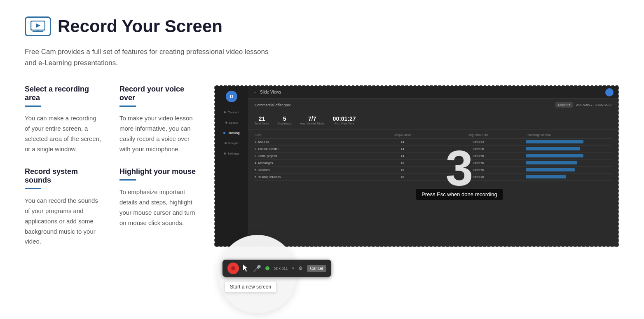 This screenshot has width=644, height=319. What do you see at coordinates (140, 26) in the screenshot?
I see `page-title: Record Your Screen` at bounding box center [140, 26].